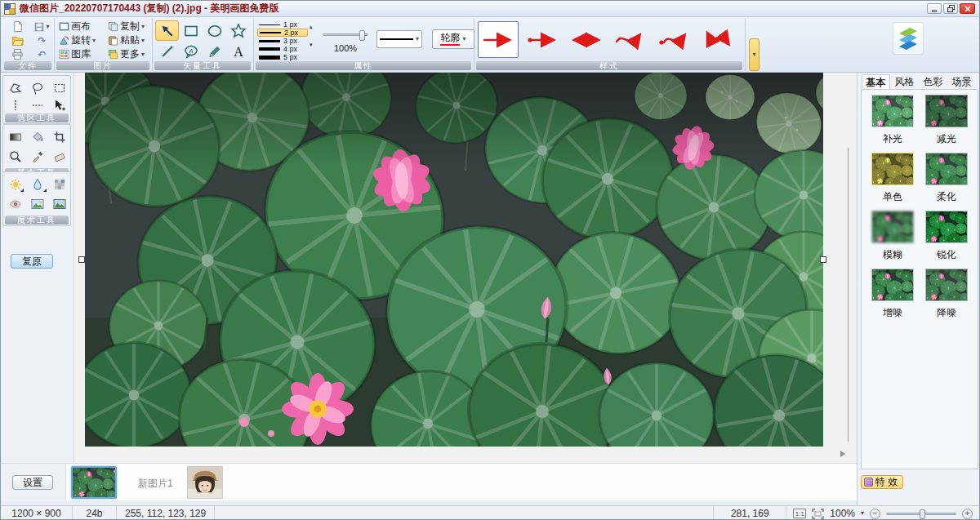  I want to click on lasso-button, so click(38, 88).